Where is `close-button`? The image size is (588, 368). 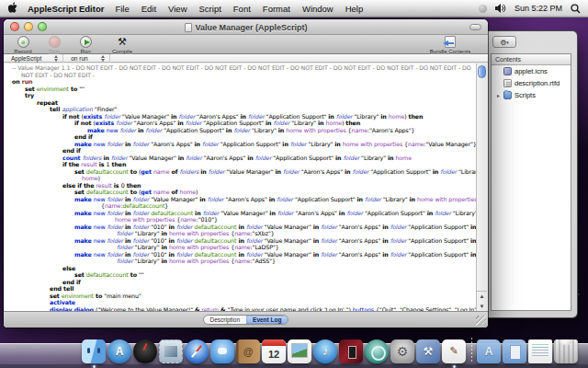
close-button is located at coordinates (15, 27).